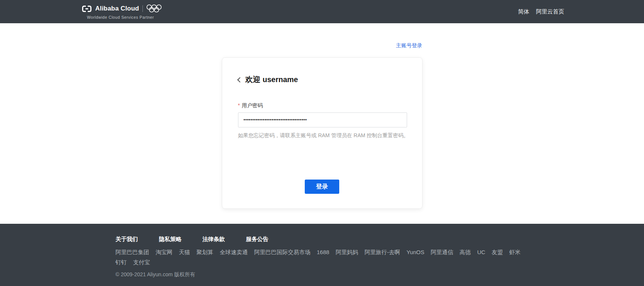 The width and height of the screenshot is (644, 286). Describe the element at coordinates (142, 262) in the screenshot. I see `footer-site-link: 支付宝` at that location.